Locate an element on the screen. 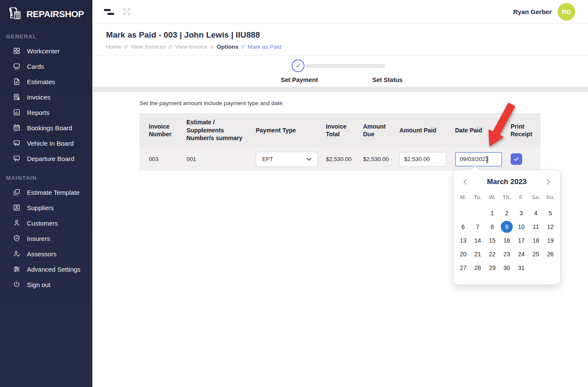 The width and height of the screenshot is (588, 387). calendar-day-20: 20 is located at coordinates (463, 254).